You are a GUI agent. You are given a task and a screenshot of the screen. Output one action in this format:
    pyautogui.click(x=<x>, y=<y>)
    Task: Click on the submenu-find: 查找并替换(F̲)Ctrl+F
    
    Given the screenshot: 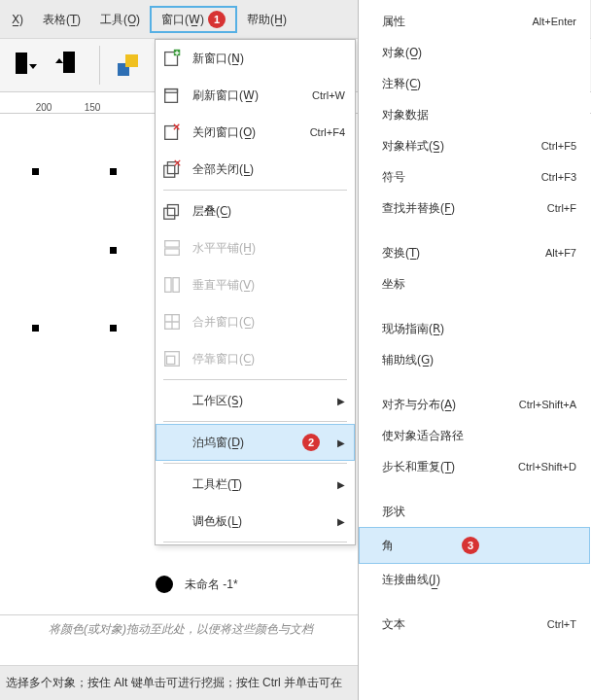 What is the action you would take?
    pyautogui.click(x=474, y=208)
    